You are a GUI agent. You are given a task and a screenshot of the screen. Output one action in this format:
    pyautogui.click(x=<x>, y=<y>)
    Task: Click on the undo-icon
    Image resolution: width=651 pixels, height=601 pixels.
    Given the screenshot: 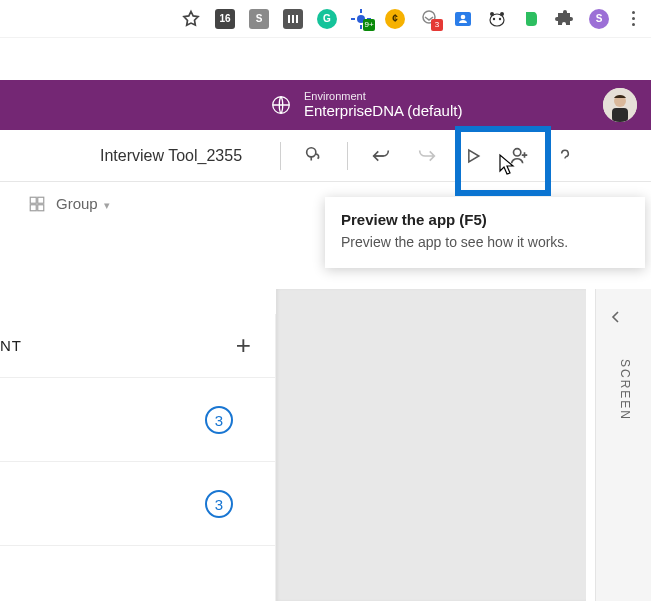 What is the action you would take?
    pyautogui.click(x=381, y=156)
    